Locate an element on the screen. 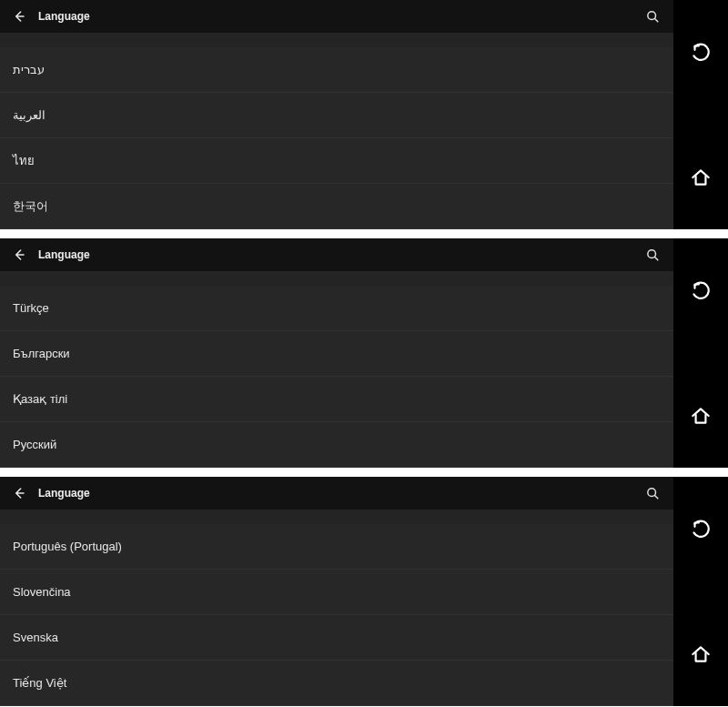 The height and width of the screenshot is (707, 728). language-label: العربية is located at coordinates (29, 115).